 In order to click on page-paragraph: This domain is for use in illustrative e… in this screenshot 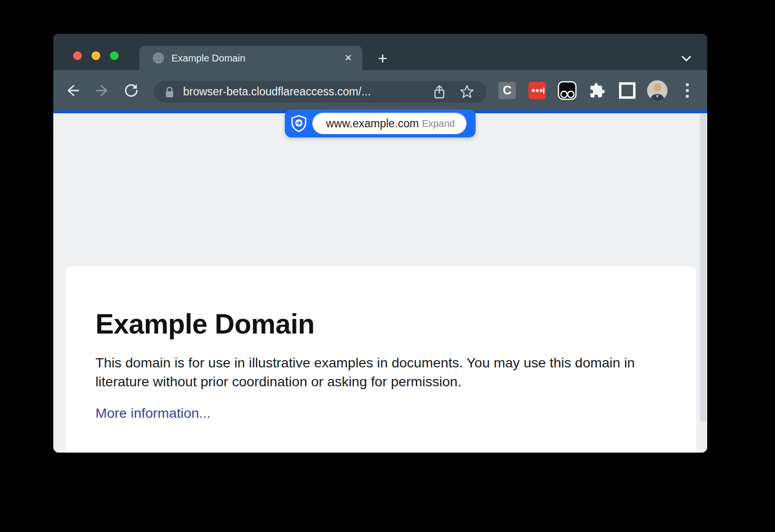, I will do `click(374, 372)`.